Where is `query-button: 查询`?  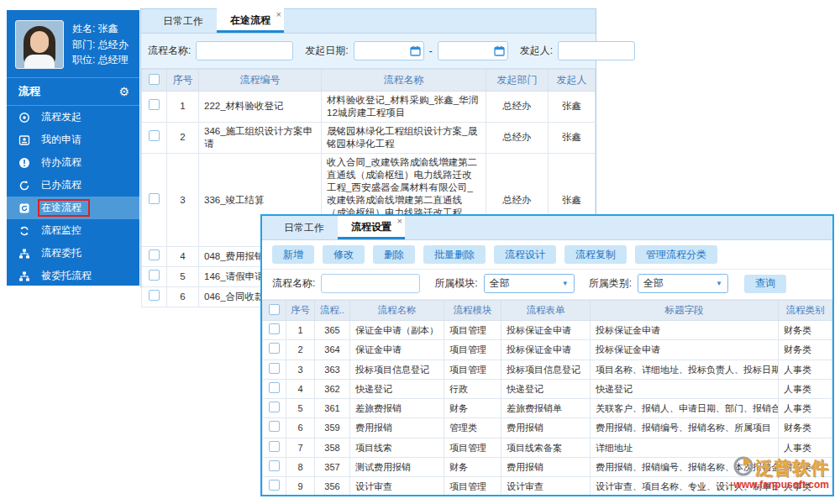 query-button: 查询 is located at coordinates (765, 284).